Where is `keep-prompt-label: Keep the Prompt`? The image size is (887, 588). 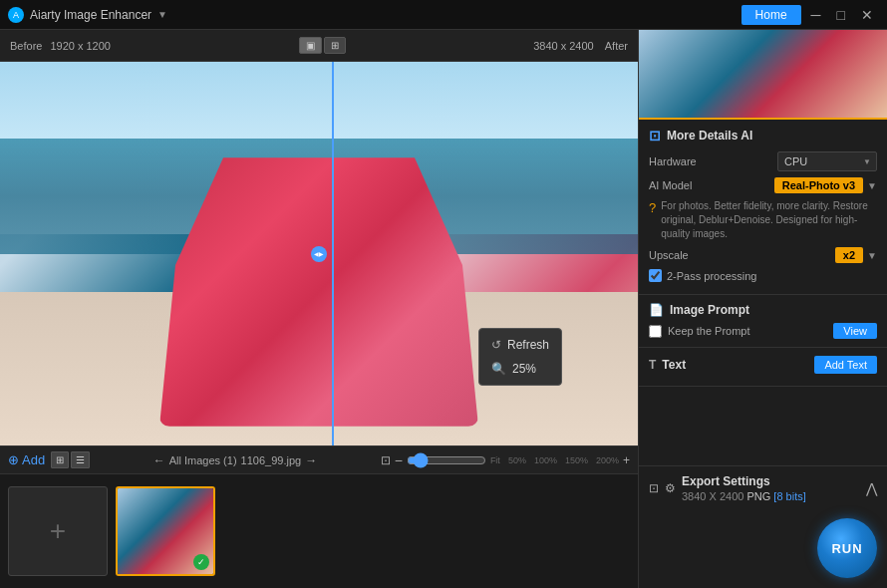
keep-prompt-label: Keep the Prompt is located at coordinates (747, 331).